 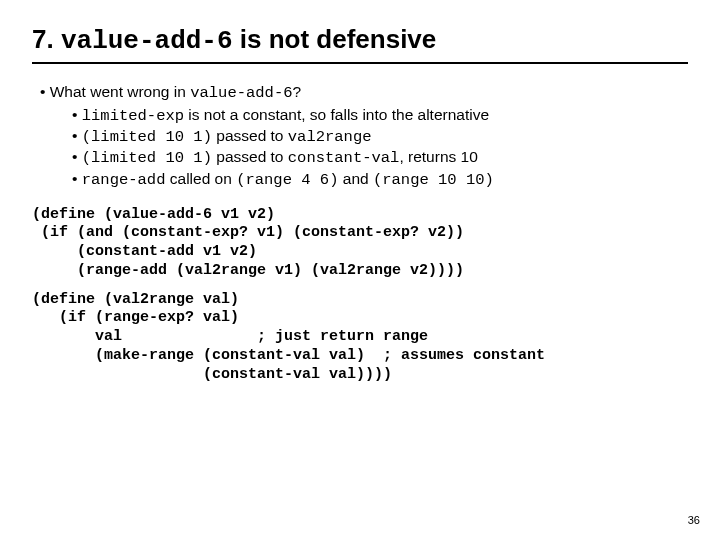 I want to click on title-rest: is not defensive, so click(x=335, y=39).